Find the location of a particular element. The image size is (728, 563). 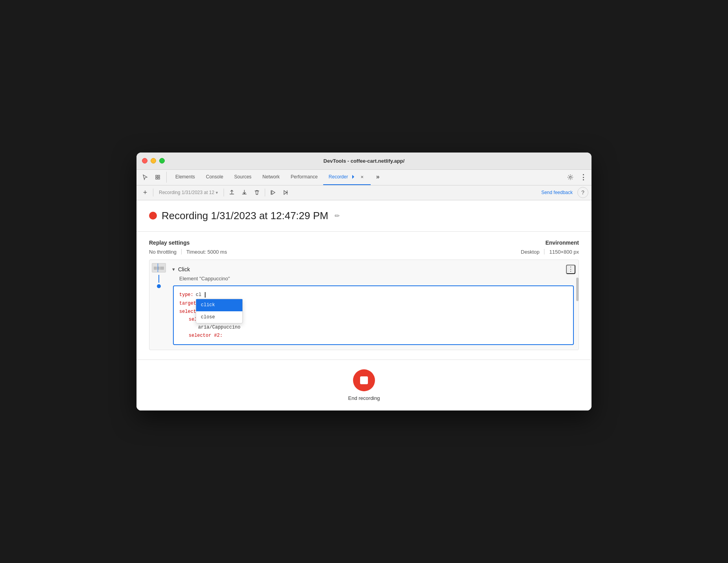

edit-icon: ✏ is located at coordinates (337, 216).